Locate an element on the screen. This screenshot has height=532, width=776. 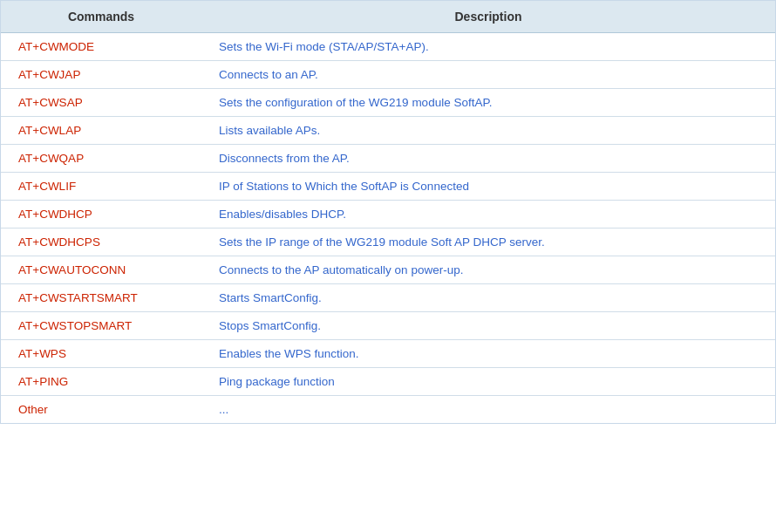
table-row: AT+CWJAPConnects to an AP. is located at coordinates (388, 75).